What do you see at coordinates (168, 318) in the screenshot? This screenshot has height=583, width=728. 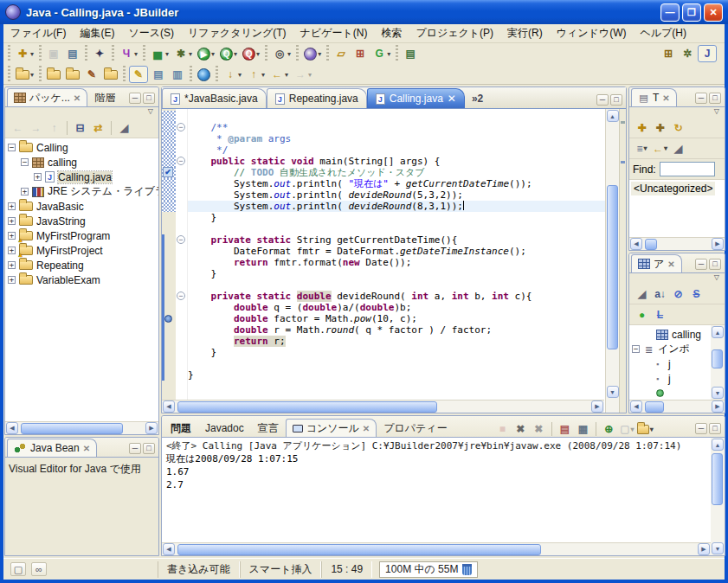 I see `breakpoint-icon` at bounding box center [168, 318].